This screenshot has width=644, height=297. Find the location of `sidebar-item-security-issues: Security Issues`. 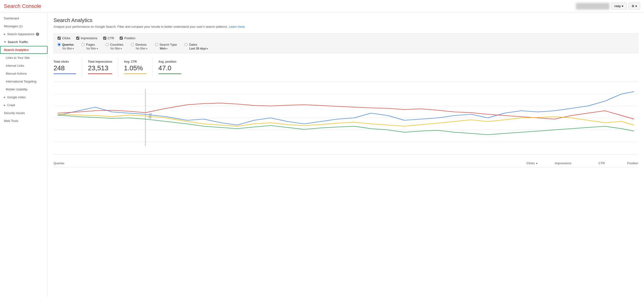

sidebar-item-security-issues: Security Issues is located at coordinates (24, 113).